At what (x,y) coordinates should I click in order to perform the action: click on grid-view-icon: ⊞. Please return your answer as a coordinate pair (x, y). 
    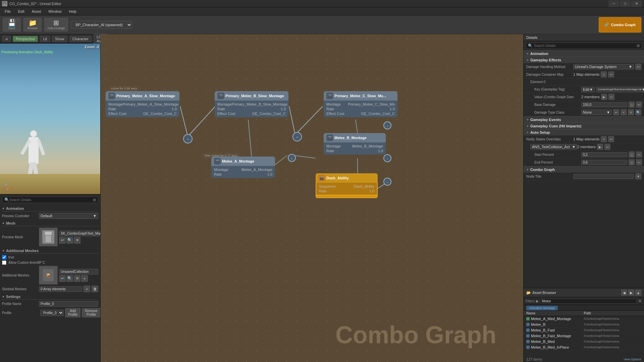
    Looking at the image, I should click on (638, 46).